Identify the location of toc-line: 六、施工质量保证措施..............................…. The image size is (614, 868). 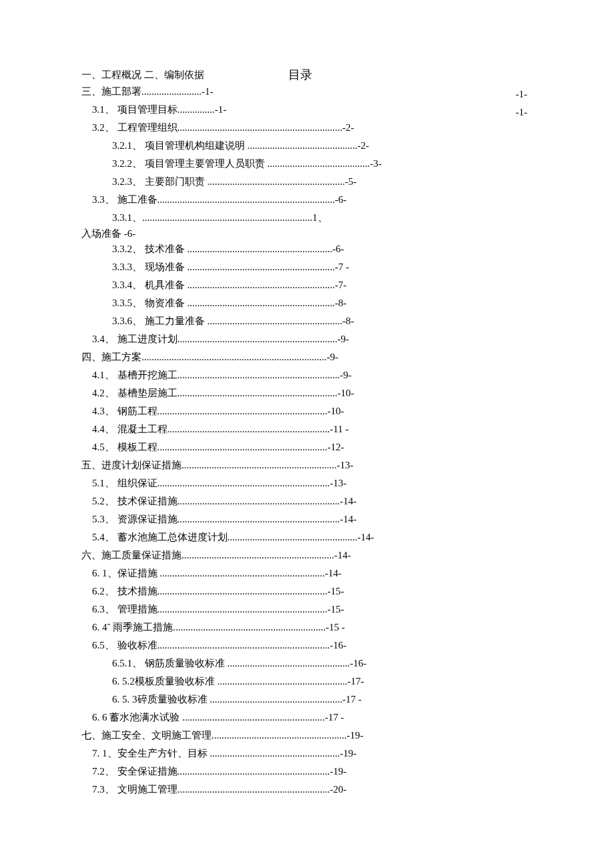
(304, 555).